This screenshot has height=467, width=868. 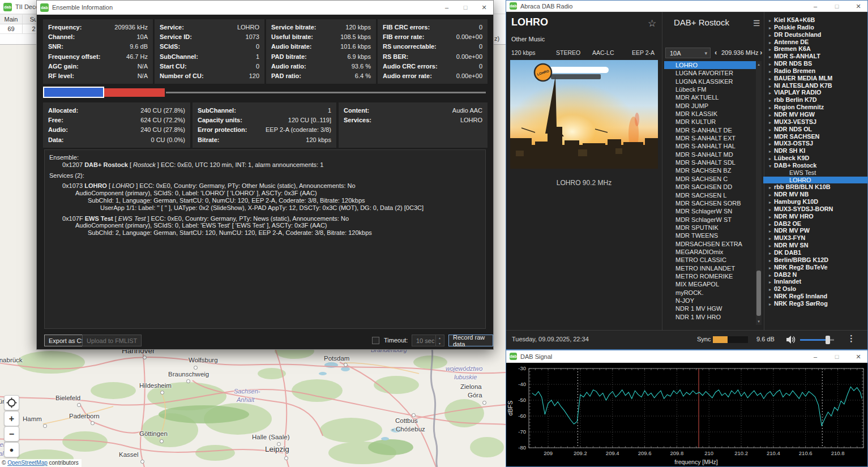 I want to click on timeout-checkbox, so click(x=376, y=341).